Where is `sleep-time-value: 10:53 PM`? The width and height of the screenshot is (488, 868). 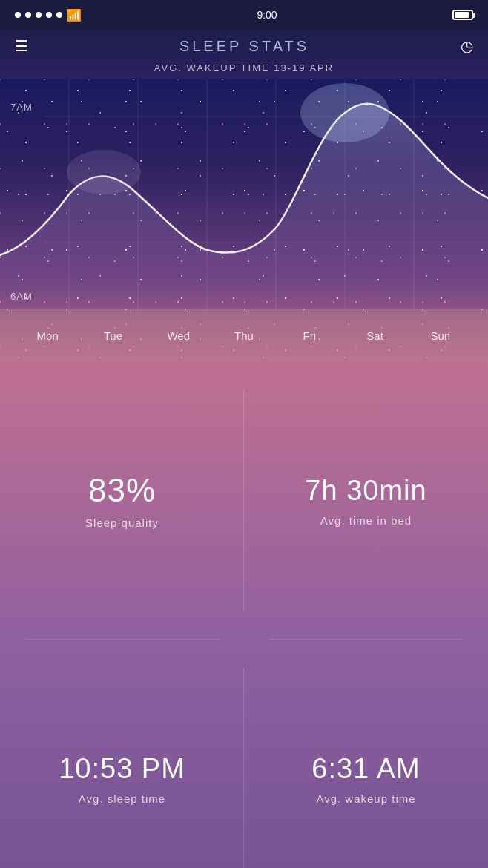
sleep-time-value: 10:53 PM is located at coordinates (122, 769).